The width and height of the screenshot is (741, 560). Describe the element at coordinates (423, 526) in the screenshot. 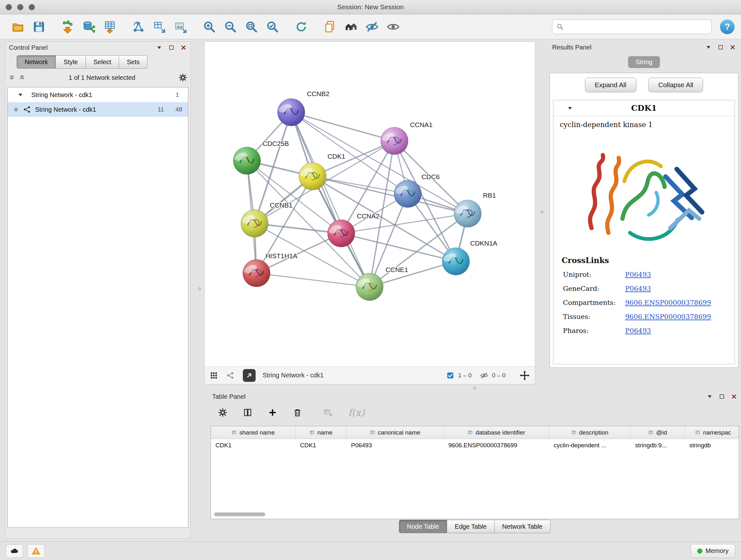

I see `tab-node-table: Node Table` at that location.